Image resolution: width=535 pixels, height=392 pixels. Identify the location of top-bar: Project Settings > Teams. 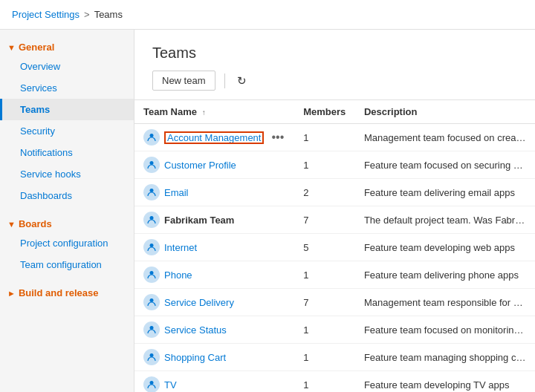
(268, 15).